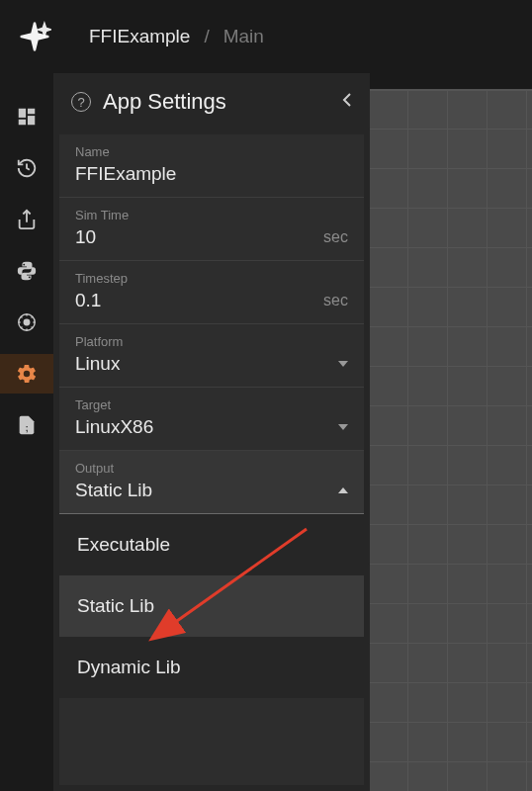 This screenshot has width=532, height=791. Describe the element at coordinates (212, 279) in the screenshot. I see `field-label: Timestep` at that location.